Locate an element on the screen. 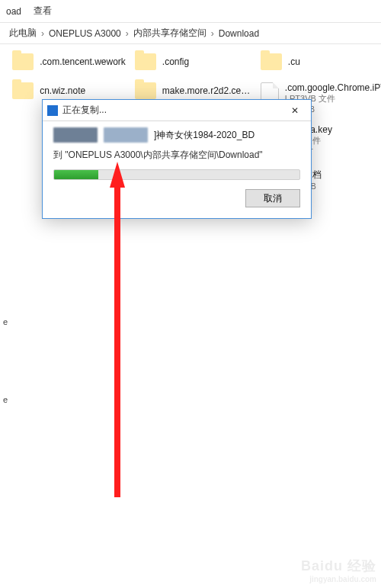 The image size is (381, 588). dest-path: "ONEPLUS A3000\内部共享存储空间\Download" is located at coordinates (163, 155).